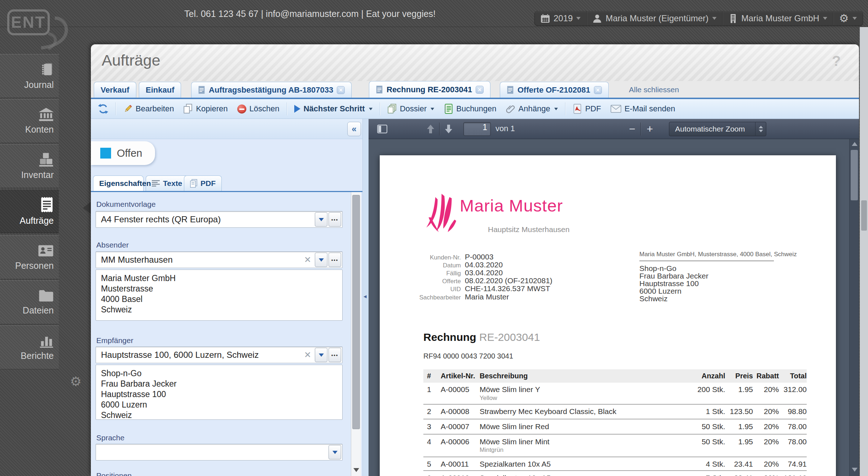 This screenshot has height=476, width=868. I want to click on folder-icon, so click(46, 296).